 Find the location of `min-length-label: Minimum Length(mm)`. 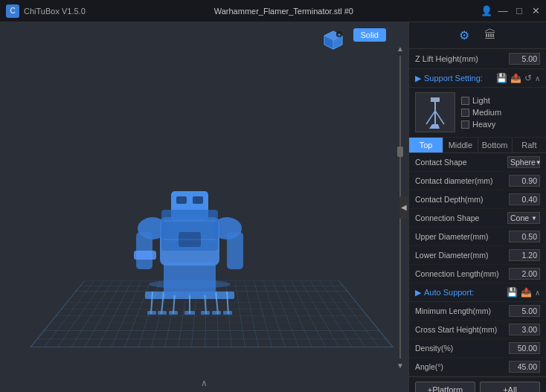

min-length-label: Minimum Length(mm) is located at coordinates (453, 311).